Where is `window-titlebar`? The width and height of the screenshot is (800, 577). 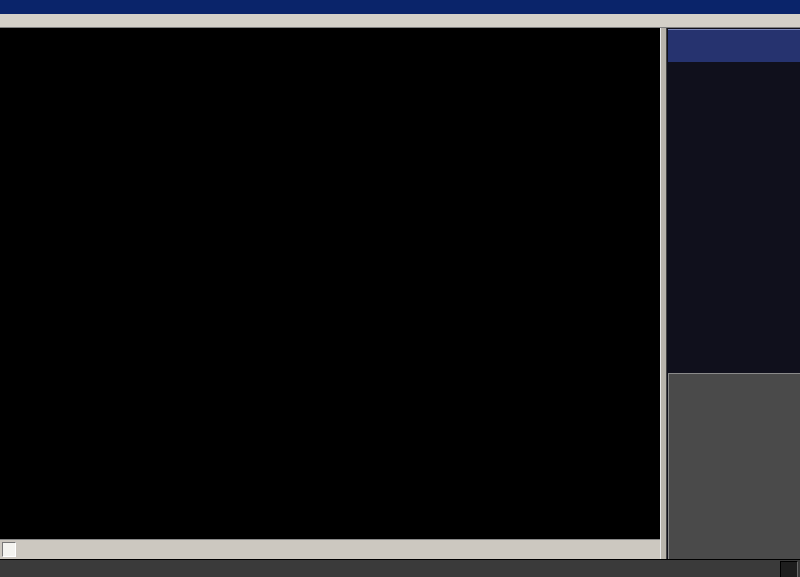 window-titlebar is located at coordinates (400, 7).